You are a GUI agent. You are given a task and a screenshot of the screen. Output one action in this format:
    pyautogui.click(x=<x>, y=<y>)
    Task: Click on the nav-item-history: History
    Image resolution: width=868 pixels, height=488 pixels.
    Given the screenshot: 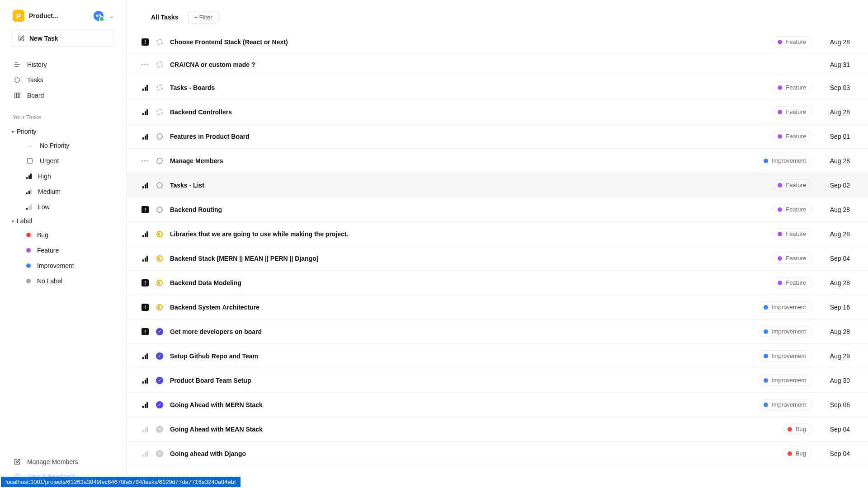 What is the action you would take?
    pyautogui.click(x=63, y=65)
    